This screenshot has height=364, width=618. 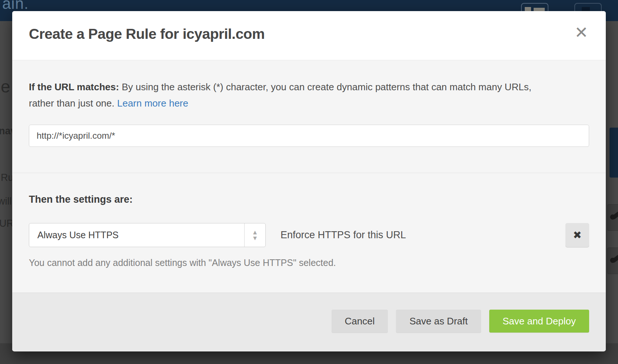 What do you see at coordinates (255, 232) in the screenshot?
I see `chevron-up-icon: ▲` at bounding box center [255, 232].